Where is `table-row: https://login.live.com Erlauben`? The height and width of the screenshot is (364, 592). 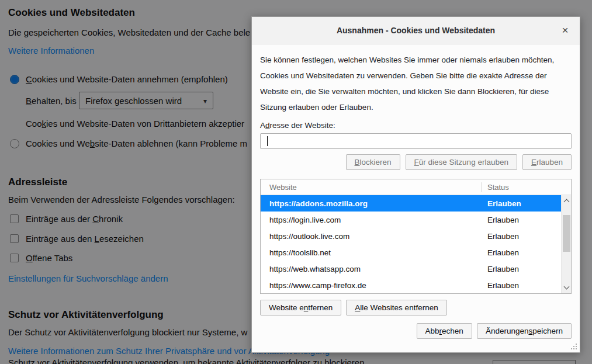
table-row: https://login.live.com Erlauben is located at coordinates (411, 220).